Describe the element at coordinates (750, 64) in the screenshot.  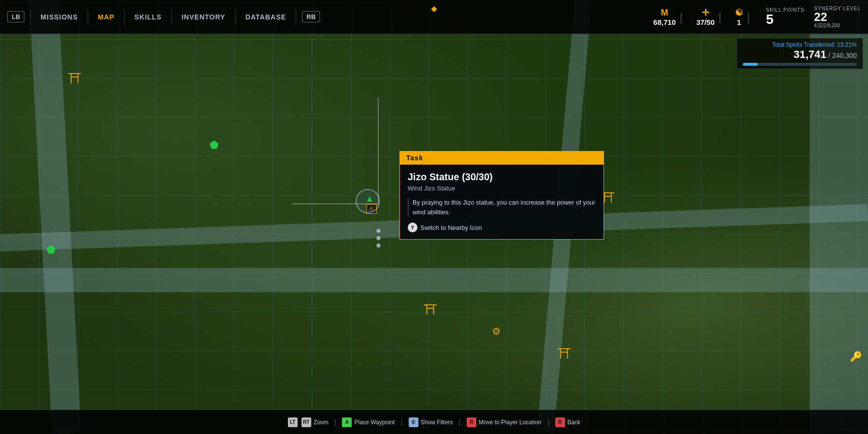
I see `spirits-bar-fill` at that location.